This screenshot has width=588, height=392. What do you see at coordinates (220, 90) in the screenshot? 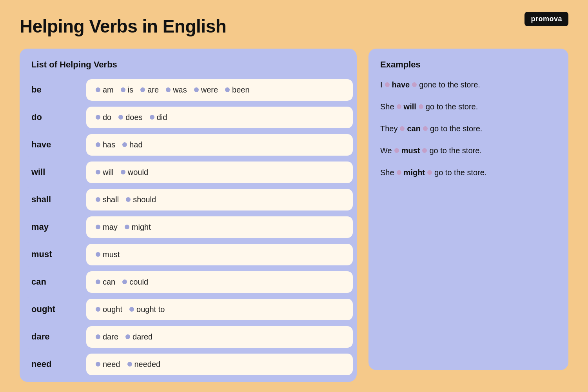
I see `verb-forms: amisarewaswerebeen` at bounding box center [220, 90].